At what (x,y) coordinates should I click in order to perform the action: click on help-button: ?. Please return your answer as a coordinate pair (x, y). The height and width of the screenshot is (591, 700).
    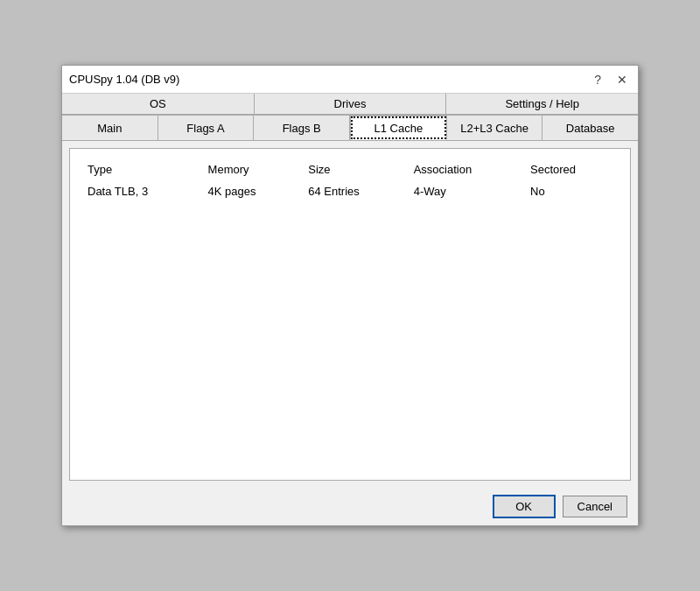
    Looking at the image, I should click on (598, 80).